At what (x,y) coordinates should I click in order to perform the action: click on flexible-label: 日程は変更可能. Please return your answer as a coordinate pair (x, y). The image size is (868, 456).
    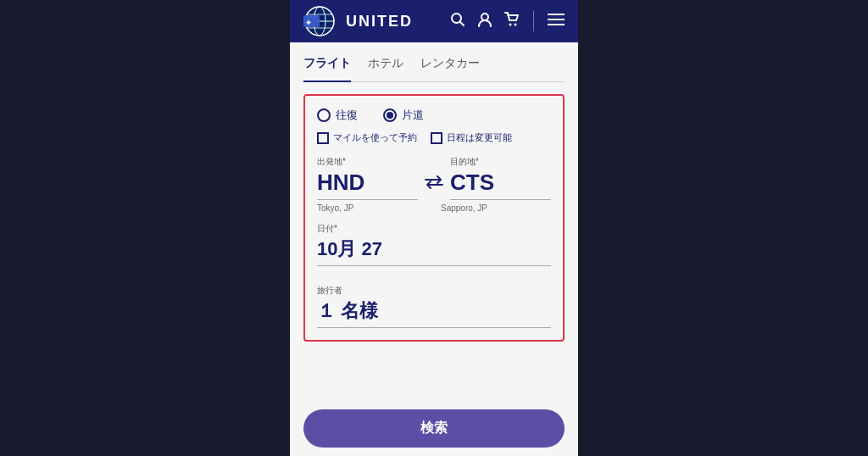
    Looking at the image, I should click on (480, 137).